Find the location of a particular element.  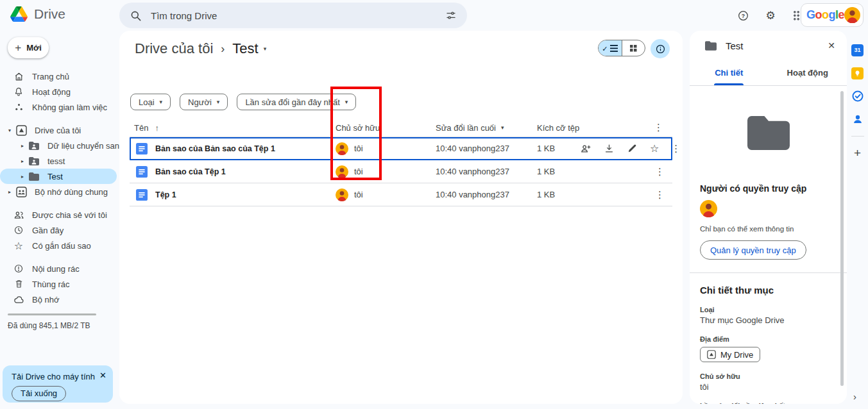

star-icon is located at coordinates (654, 149).